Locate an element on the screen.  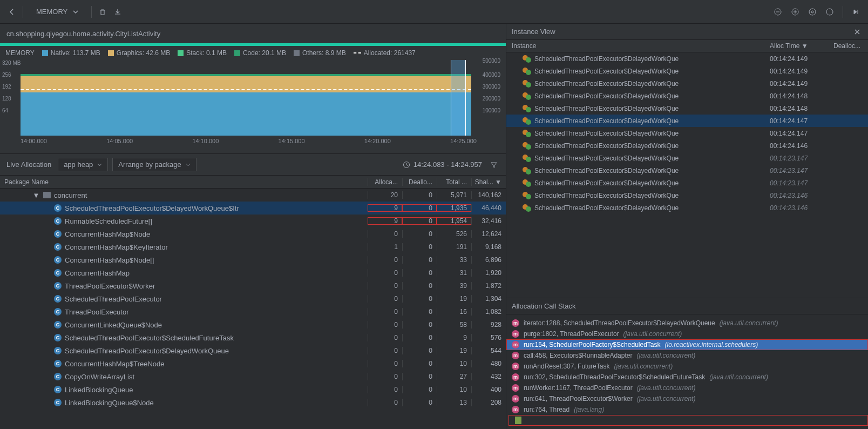
thread-icon is located at coordinates (518, 420).